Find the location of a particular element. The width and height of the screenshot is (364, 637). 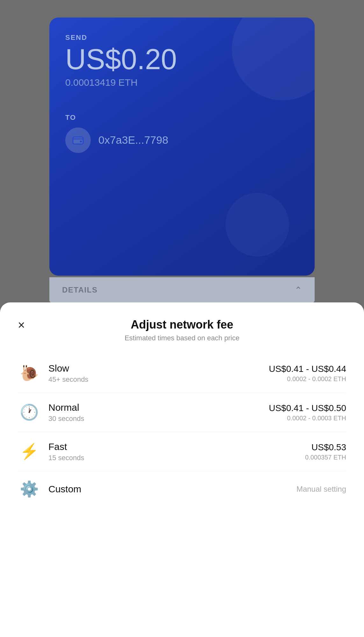

chevron-up-icon: ⌃ is located at coordinates (298, 290).